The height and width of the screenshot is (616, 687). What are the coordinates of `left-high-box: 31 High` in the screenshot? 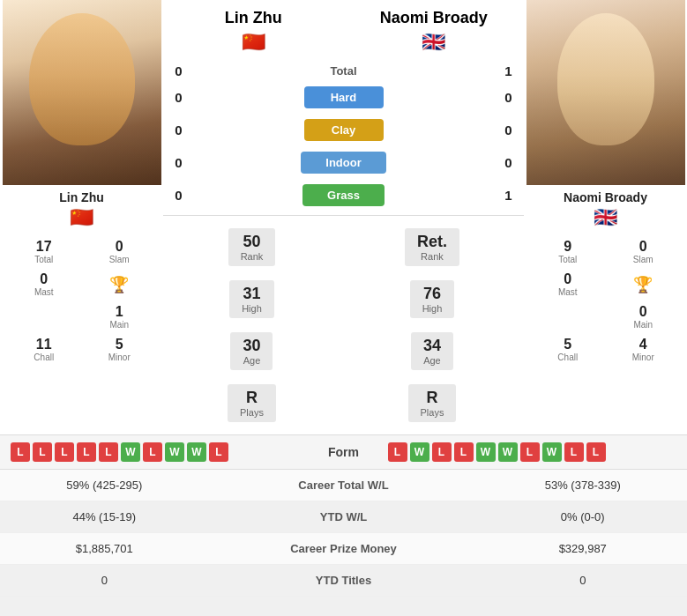 It's located at (252, 300).